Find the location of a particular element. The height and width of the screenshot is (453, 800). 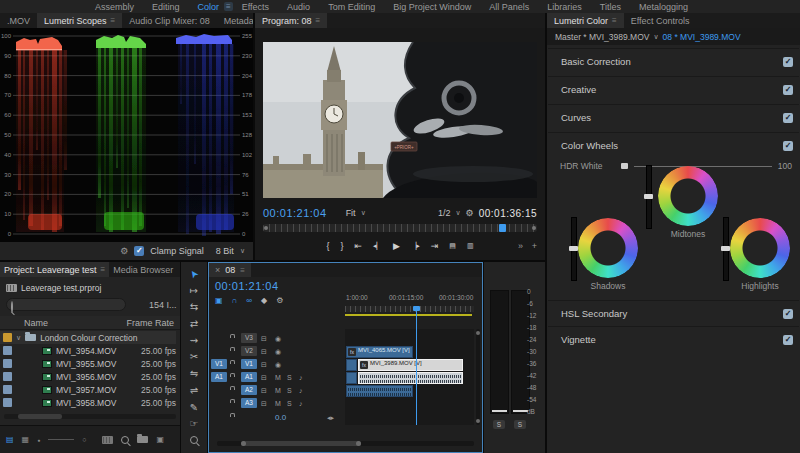

workspace-metalogging: Metalogging is located at coordinates (664, 7).